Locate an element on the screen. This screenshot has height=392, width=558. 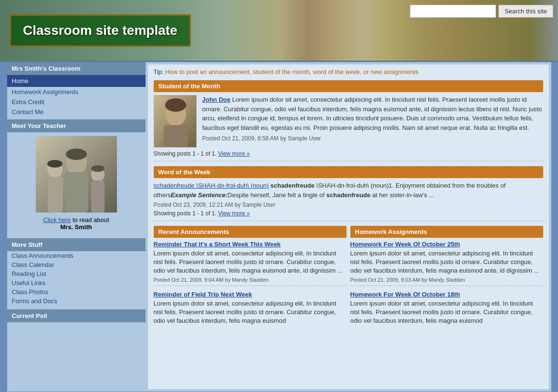
homework-body-2: Lorem ipsum dolor sit amet, consectetur … is located at coordinates (447, 312).